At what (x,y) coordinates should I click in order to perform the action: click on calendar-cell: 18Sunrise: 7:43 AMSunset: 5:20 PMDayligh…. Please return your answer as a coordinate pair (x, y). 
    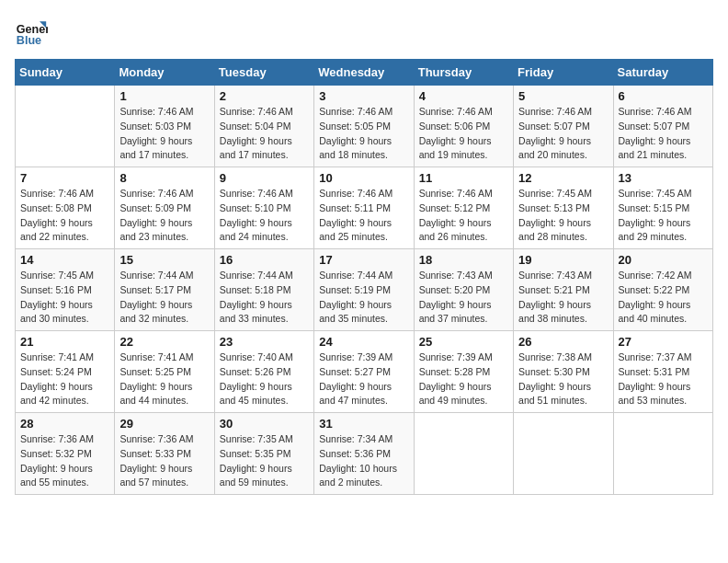
    Looking at the image, I should click on (463, 291).